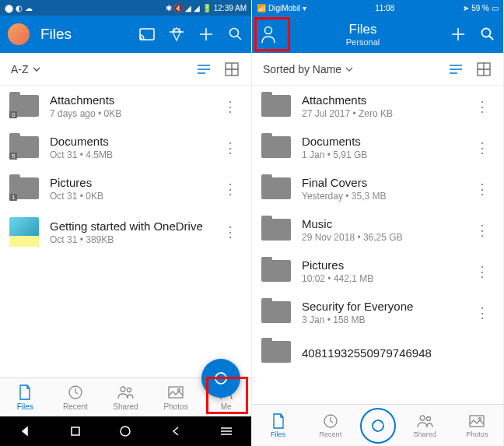  What do you see at coordinates (378, 353) in the screenshot?
I see `list-item: 40811932550979746948` at bounding box center [378, 353].